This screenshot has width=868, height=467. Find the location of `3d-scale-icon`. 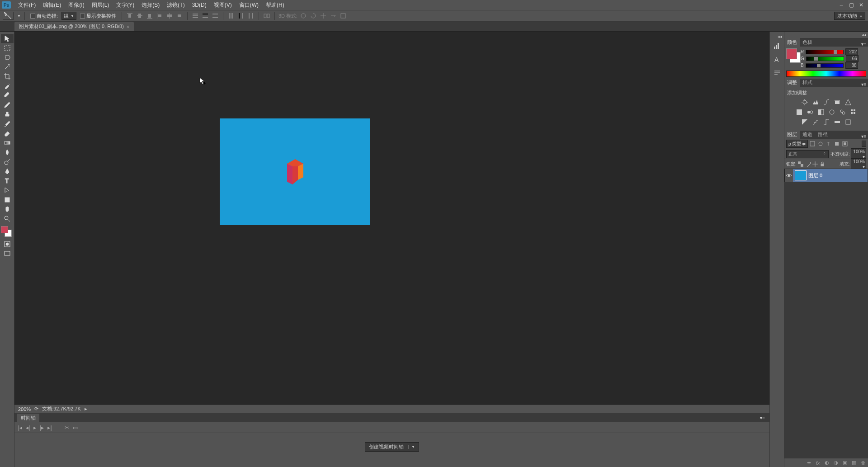

3d-scale-icon is located at coordinates (343, 16).